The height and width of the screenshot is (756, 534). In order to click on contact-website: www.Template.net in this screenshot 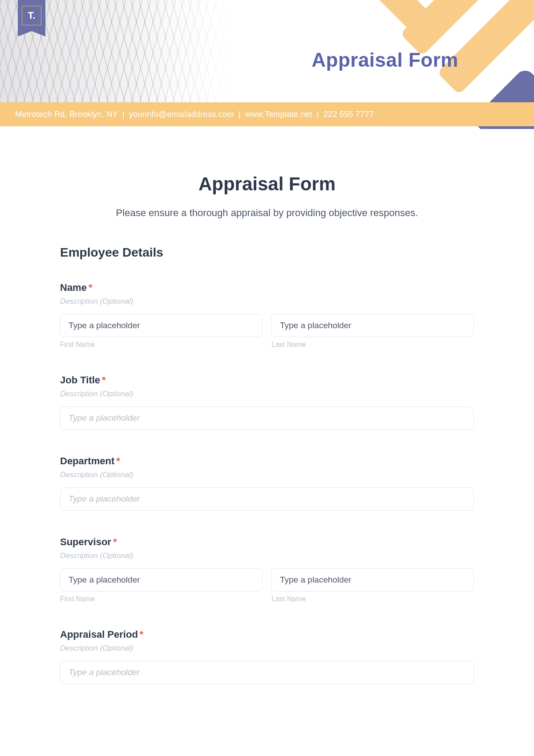, I will do `click(279, 115)`.